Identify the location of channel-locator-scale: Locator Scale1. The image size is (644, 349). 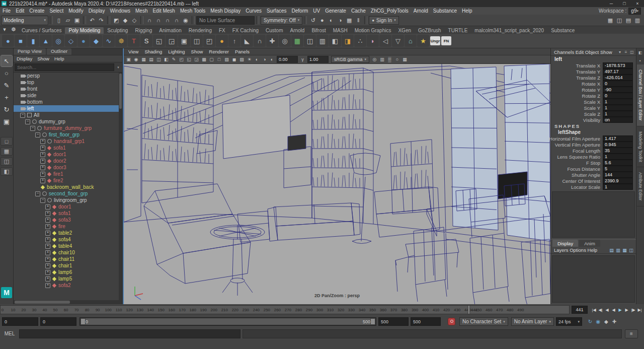
(594, 187).